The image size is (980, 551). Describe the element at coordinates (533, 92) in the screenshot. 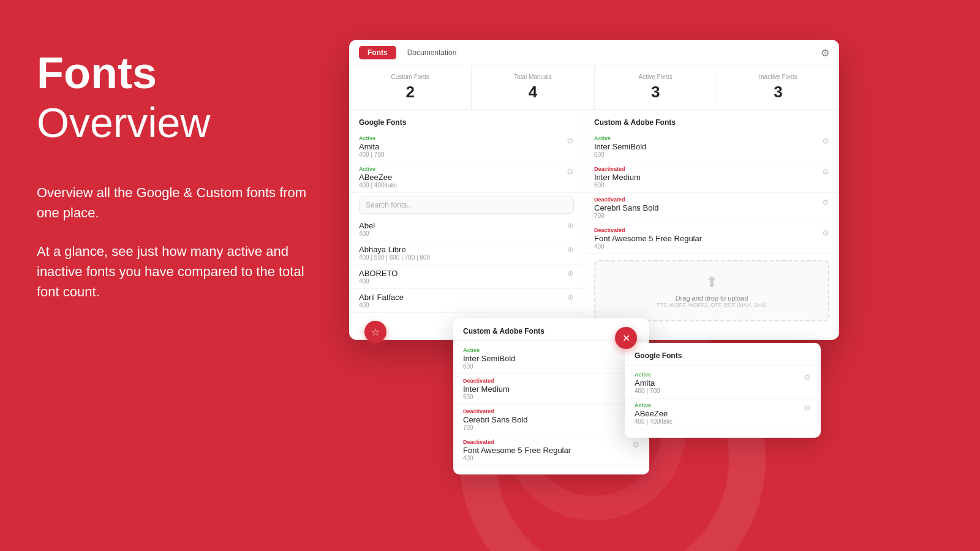

I see `stat-value-manuals: 4` at that location.